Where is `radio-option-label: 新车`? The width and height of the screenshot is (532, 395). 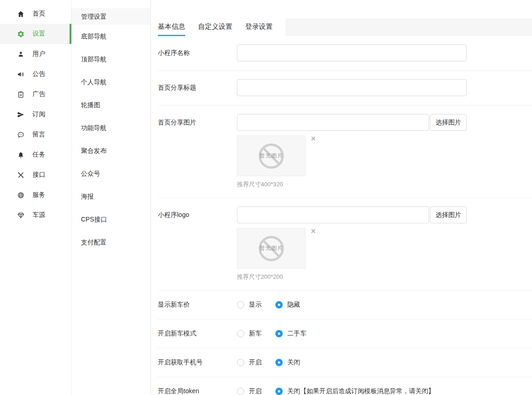
radio-option-label: 新车 is located at coordinates (255, 334).